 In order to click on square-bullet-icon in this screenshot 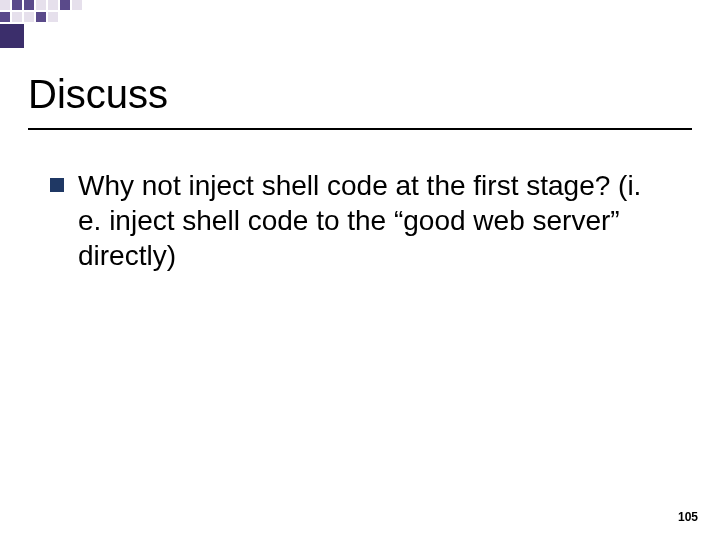, I will do `click(57, 185)`.